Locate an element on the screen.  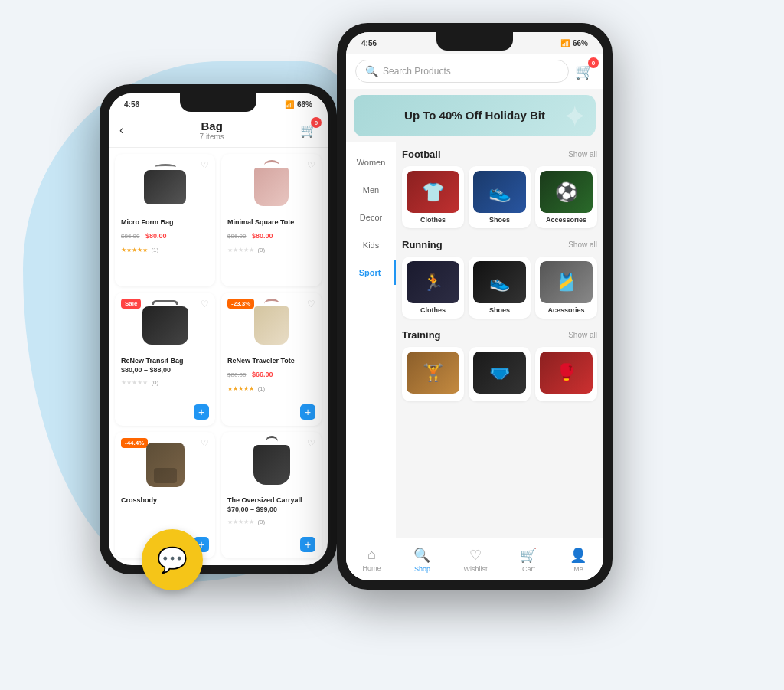
profile-icon: 👤 is located at coordinates (578, 555).